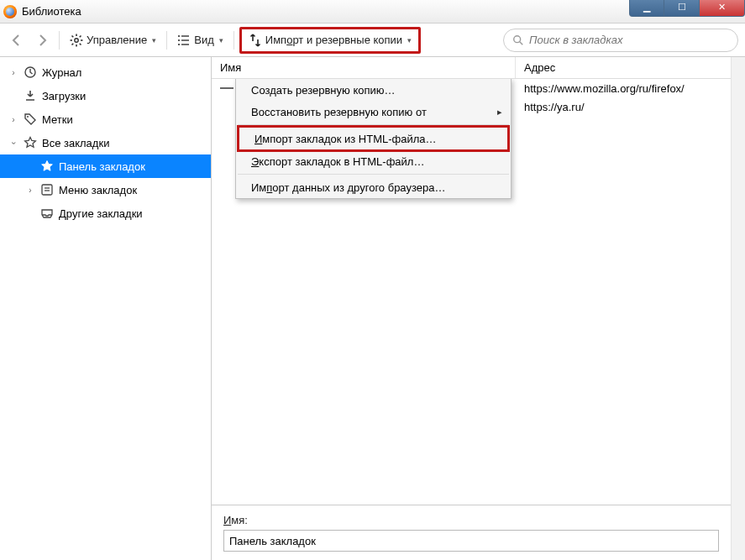 Image resolution: width=745 pixels, height=560 pixels. Describe the element at coordinates (30, 143) in the screenshot. I see `star-icon` at that location.